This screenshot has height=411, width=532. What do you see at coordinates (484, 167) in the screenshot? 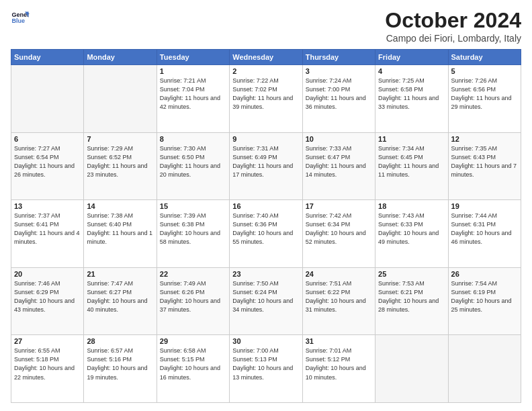
I see `day-cell-1-6: 12Sunrise: 7:35 AM Sunset: 6:43 PM Dayli…` at bounding box center [484, 167].